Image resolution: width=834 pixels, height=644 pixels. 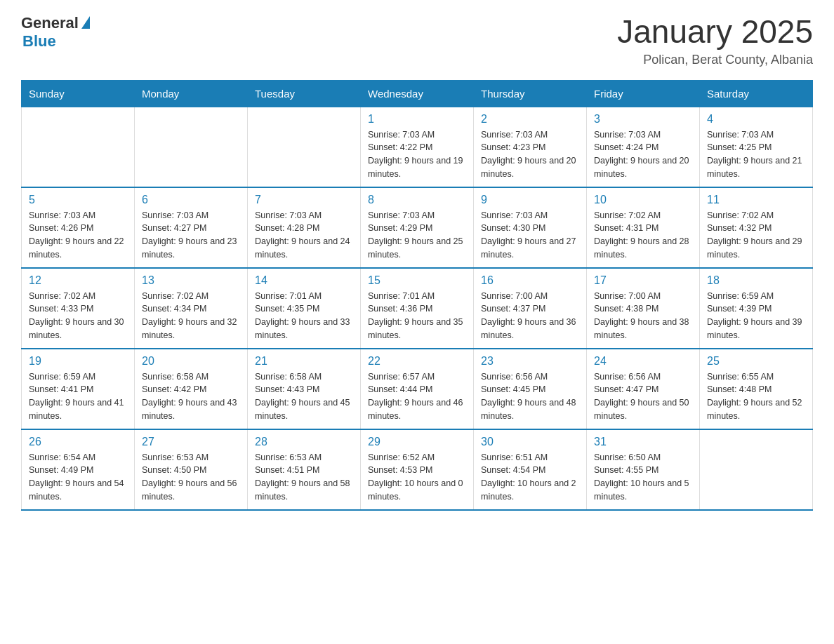 I want to click on day-info: Sunrise: 7:00 AMSunset: 4:38 PMDaylight:…, so click(x=643, y=316).